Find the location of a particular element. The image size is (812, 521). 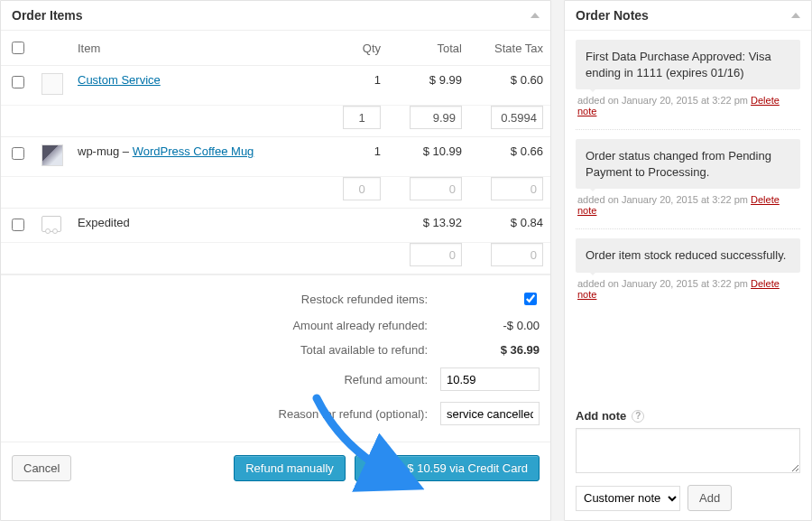

refund-amount-label: Refund amount: is located at coordinates (386, 379).